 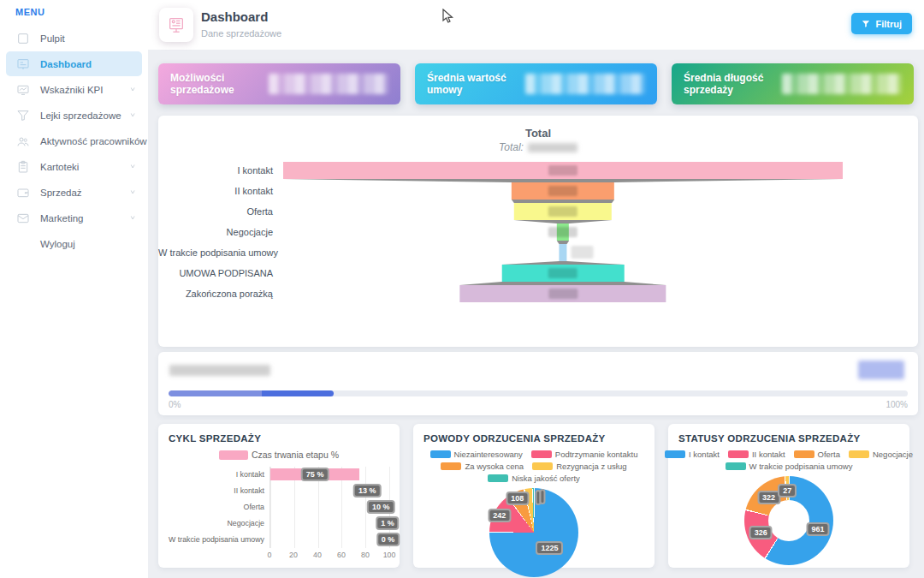 I want to click on legend-item-rezygnacja-z-usług: Rezygnacja z usług, so click(x=579, y=466).